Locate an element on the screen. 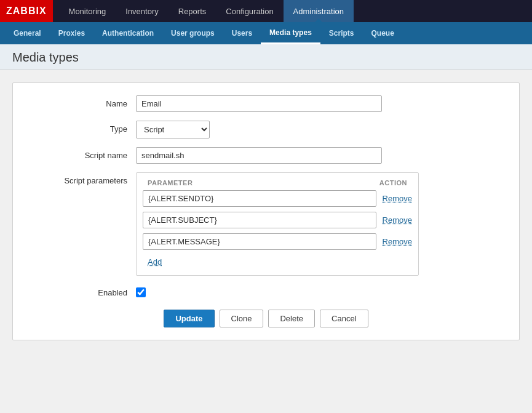 Image resolution: width=532 pixels, height=413 pixels. name-row: Name is located at coordinates (266, 103).